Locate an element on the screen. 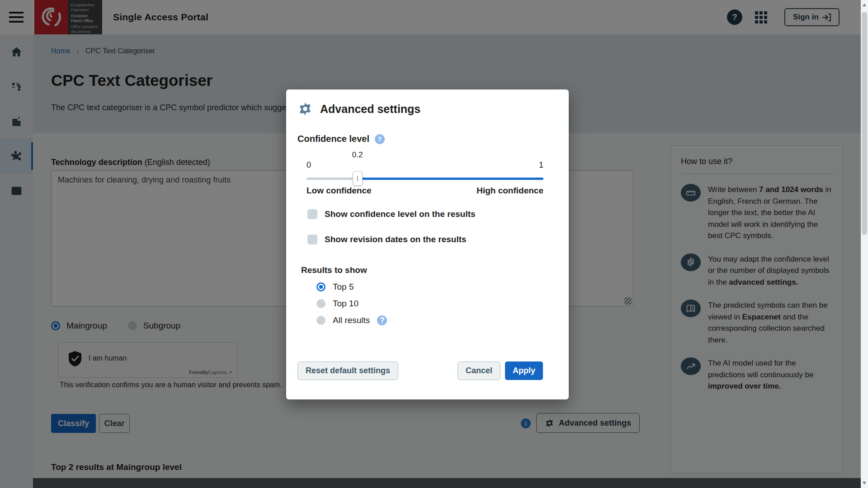  top10-radio is located at coordinates (321, 304).